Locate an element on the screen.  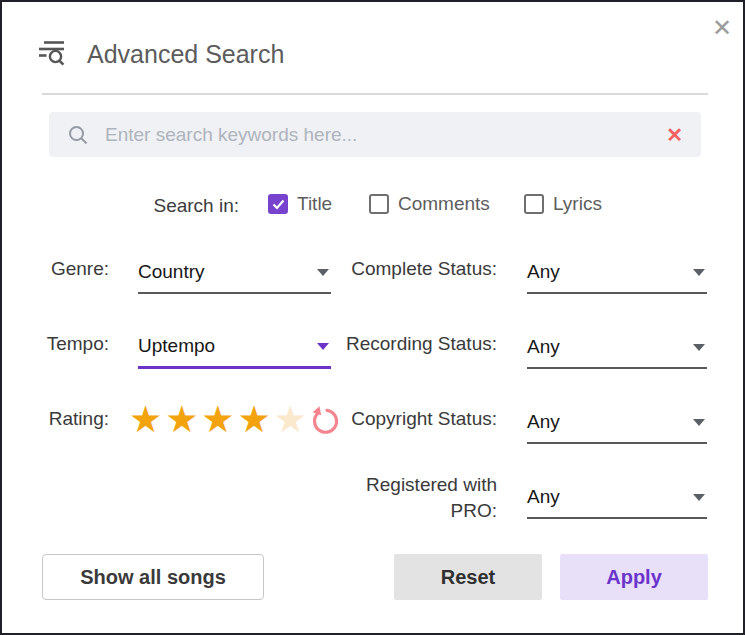
reset-label: Reset is located at coordinates (468, 578).